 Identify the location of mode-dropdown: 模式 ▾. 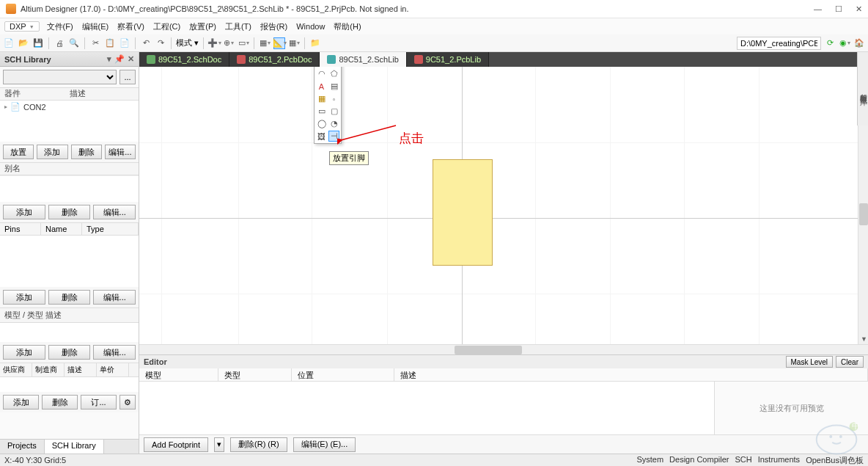
(188, 43).